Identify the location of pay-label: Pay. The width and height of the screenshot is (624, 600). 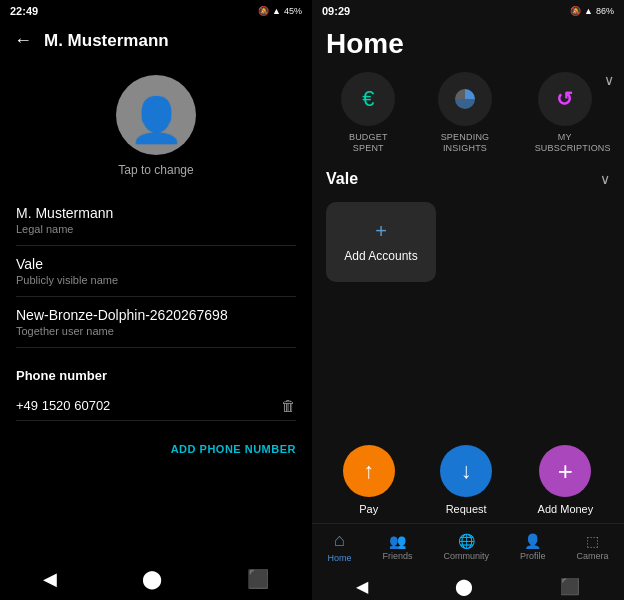
(368, 509).